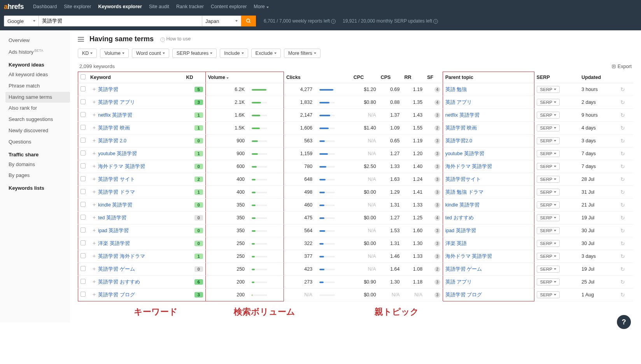 The image size is (641, 364). Describe the element at coordinates (114, 128) in the screenshot. I see `keyword-link: 英語学習 映画` at that location.